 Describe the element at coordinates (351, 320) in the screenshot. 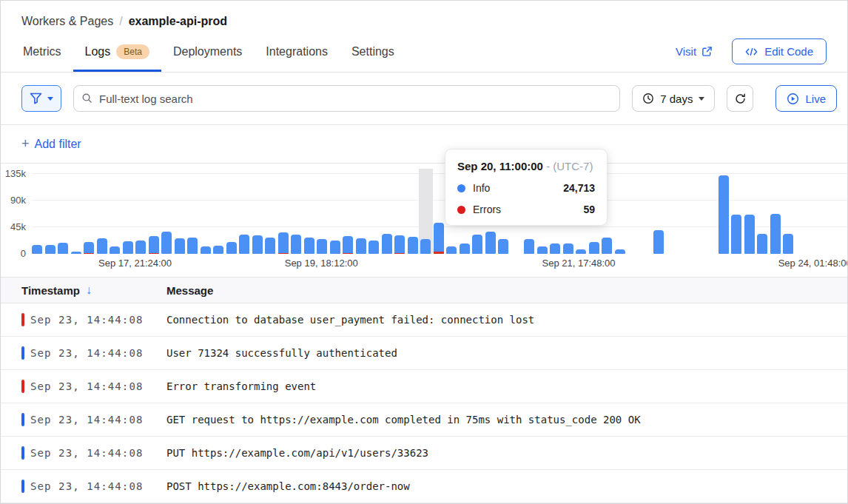

I see `log-message: Connection to database user_payment fail…` at that location.